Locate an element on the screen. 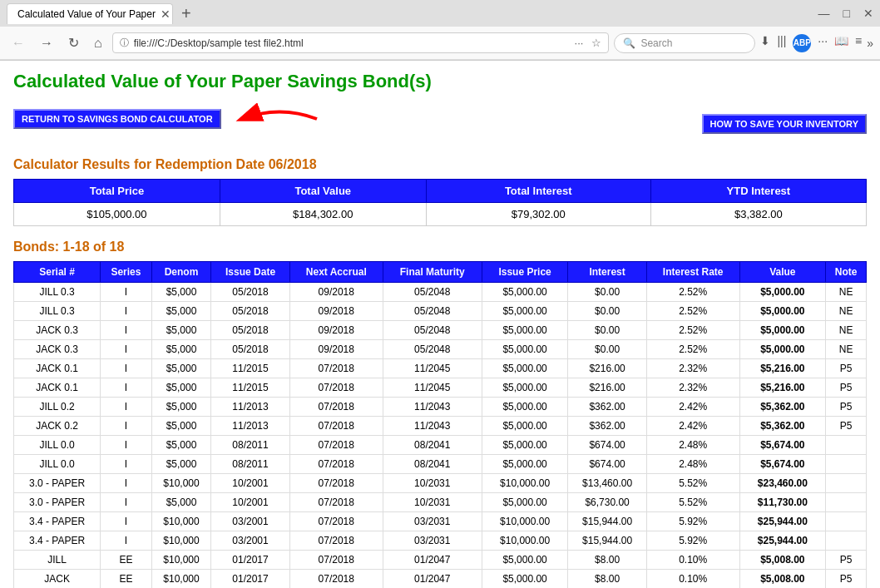 The height and width of the screenshot is (588, 880). chevron-icon: » is located at coordinates (870, 43).